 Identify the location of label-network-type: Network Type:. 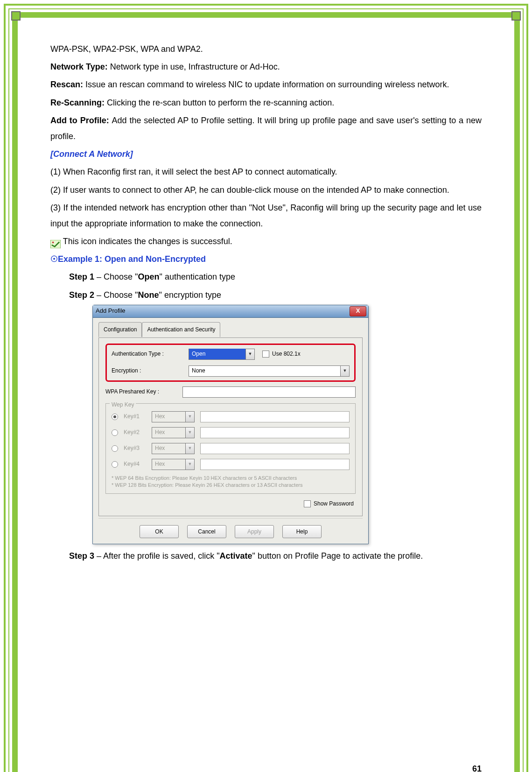
(80, 67).